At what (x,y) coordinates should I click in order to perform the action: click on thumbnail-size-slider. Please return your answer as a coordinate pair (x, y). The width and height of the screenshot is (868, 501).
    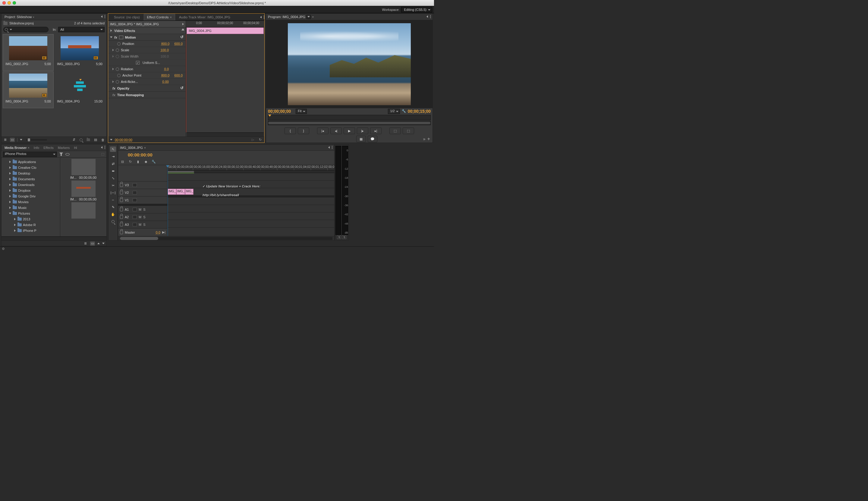
    Looking at the image, I should click on (36, 140).